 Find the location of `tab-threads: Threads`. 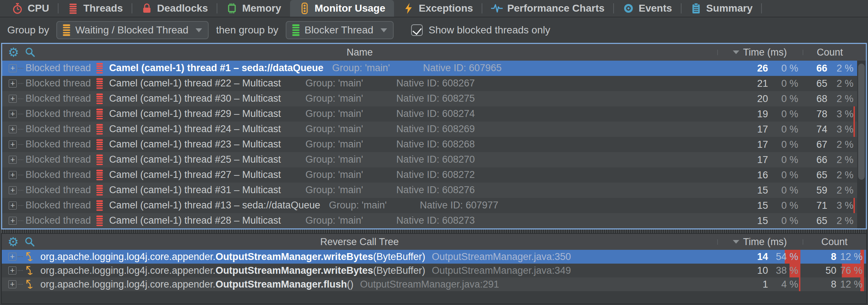

tab-threads: Threads is located at coordinates (95, 8).